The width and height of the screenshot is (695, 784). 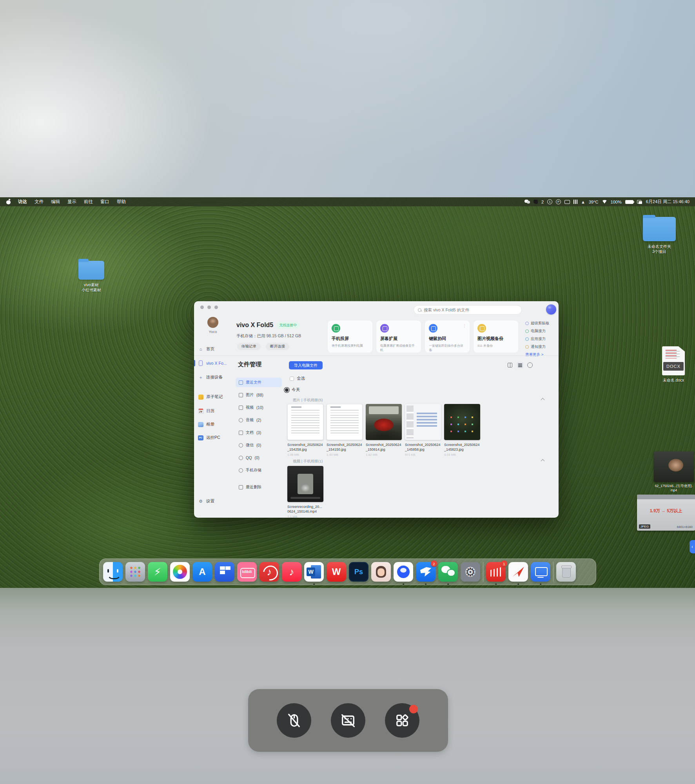 I want to click on account-avatar, so click(x=551, y=309).